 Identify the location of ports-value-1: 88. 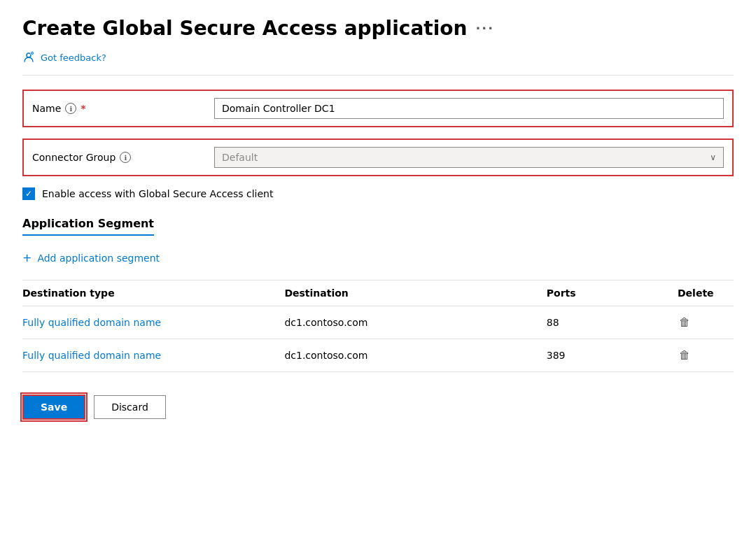
(612, 322).